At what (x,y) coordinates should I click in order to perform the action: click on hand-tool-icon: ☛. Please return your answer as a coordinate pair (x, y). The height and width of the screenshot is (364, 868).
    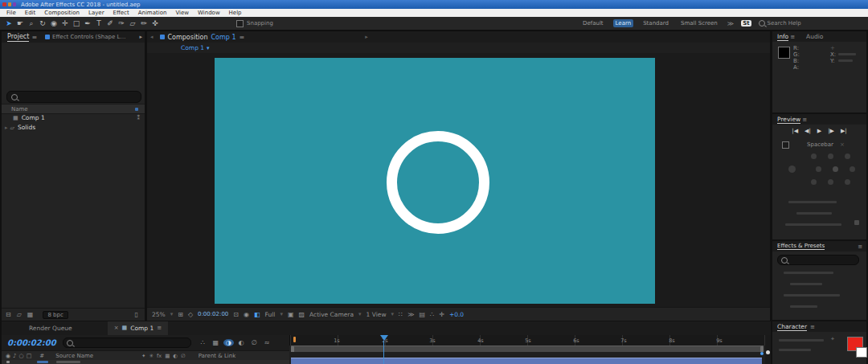
    Looking at the image, I should click on (20, 23).